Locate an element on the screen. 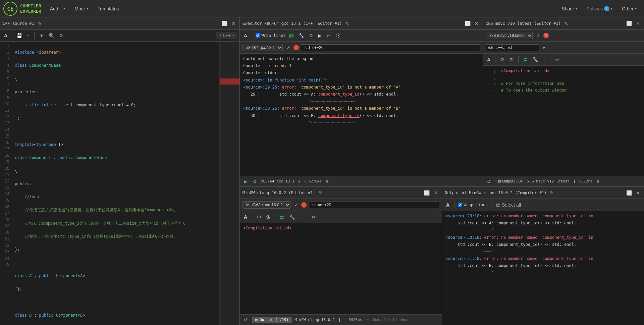 This screenshot has height=325, width=644. output-select-all-btn: ▤ Select all is located at coordinates (508, 205).